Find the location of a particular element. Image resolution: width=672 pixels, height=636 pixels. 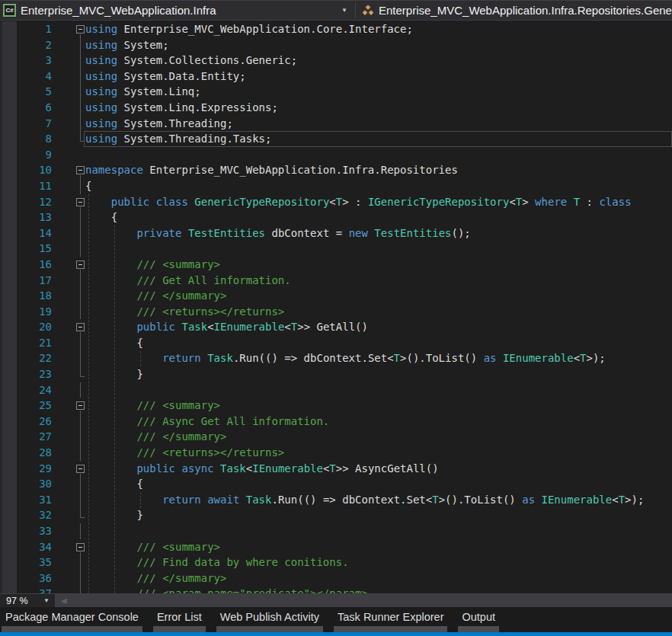

code-line: 17 /// Get All information. is located at coordinates (336, 280).